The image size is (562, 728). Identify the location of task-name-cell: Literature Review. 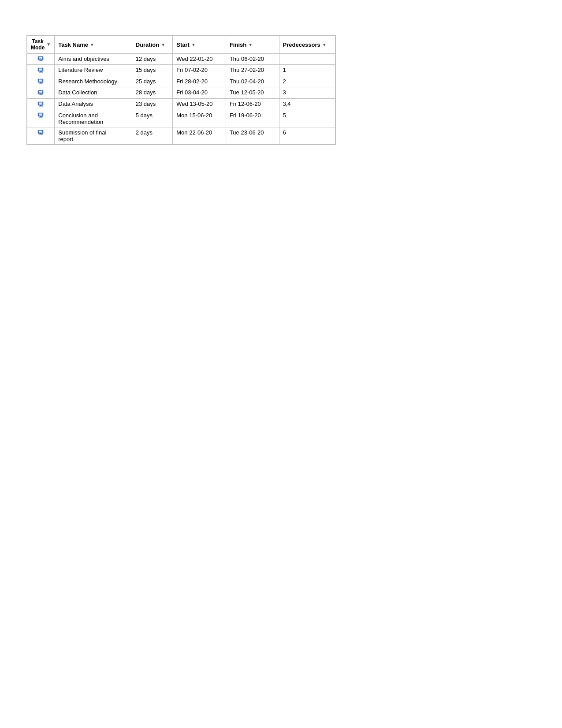
(93, 71).